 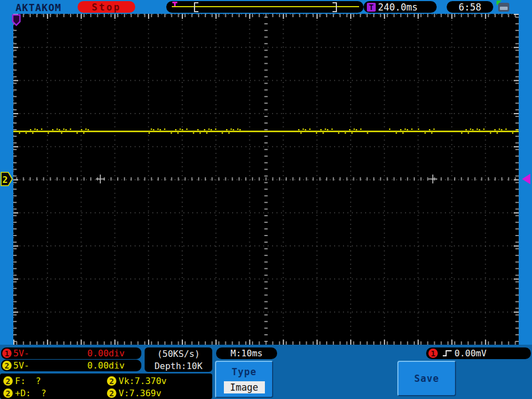 What do you see at coordinates (106, 354) in the screenshot?
I see `ch1-offset: 0.00div` at bounding box center [106, 354].